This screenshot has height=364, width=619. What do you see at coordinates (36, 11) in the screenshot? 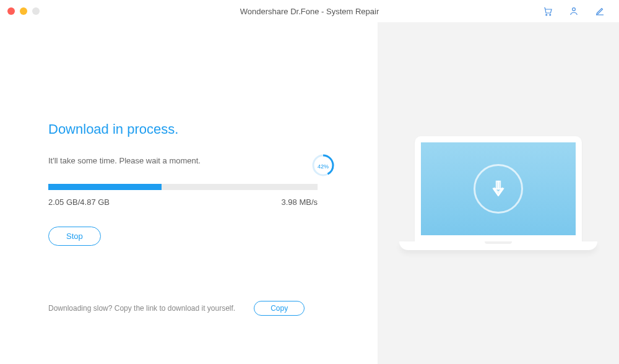
I see `maximize-window-button` at bounding box center [36, 11].